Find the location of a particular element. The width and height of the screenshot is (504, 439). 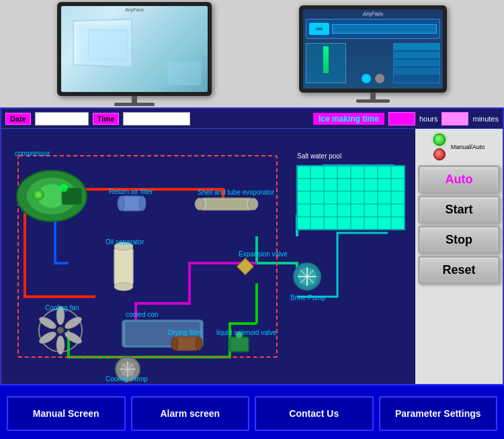

manual-auto-section: Manual/Auto is located at coordinates (459, 148).